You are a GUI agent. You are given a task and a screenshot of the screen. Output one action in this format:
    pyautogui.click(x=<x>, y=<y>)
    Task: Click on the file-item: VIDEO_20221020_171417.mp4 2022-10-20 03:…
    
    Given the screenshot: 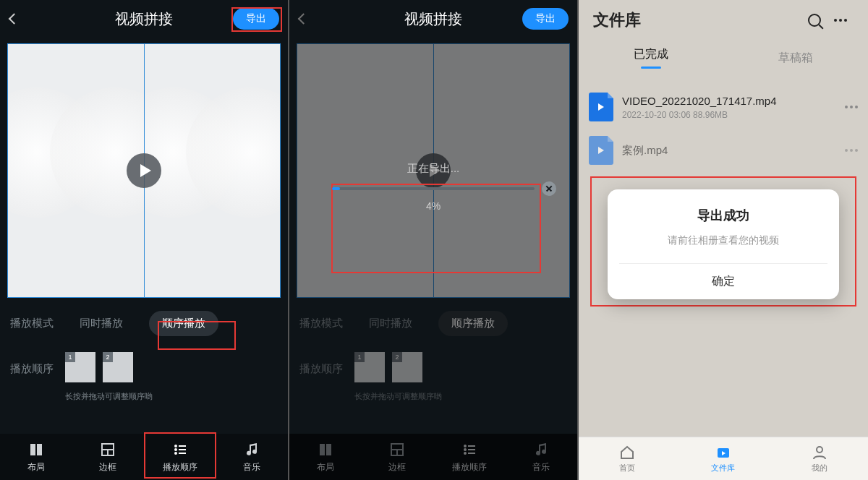 What is the action you would take?
    pyautogui.click(x=723, y=107)
    